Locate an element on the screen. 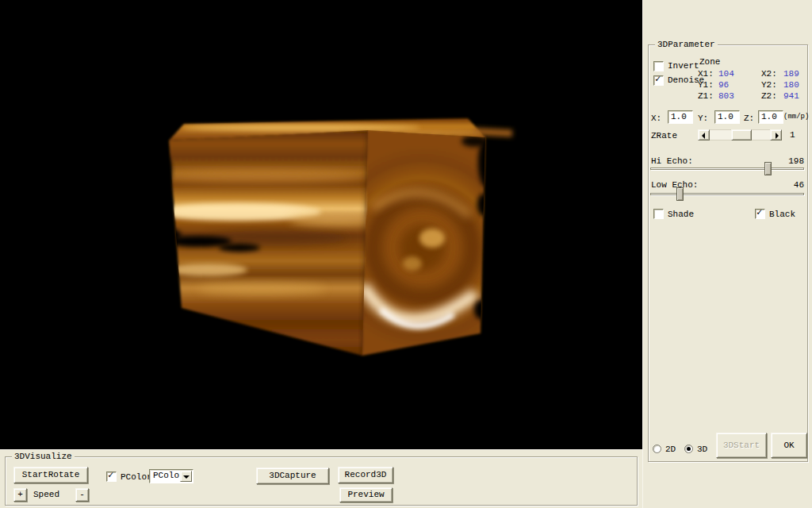 The height and width of the screenshot is (508, 812). mode-3d-label: 3D is located at coordinates (703, 449).